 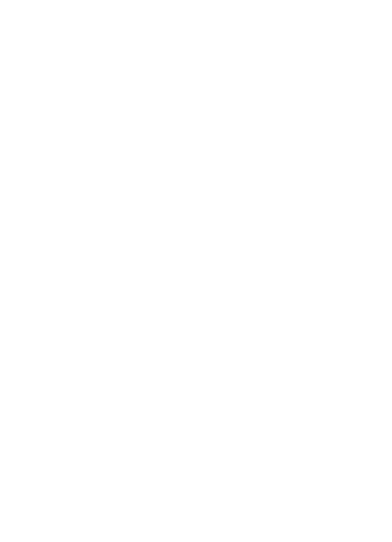 I want to click on svg-text: bridge, so click(x=183, y=187).